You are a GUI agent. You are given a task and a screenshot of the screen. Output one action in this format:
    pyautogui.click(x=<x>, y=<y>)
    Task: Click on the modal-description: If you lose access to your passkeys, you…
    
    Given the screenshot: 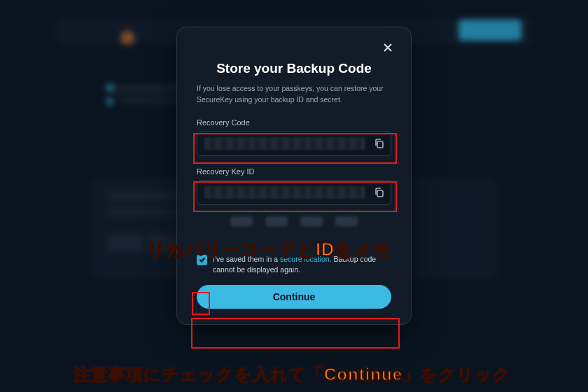 What is the action you would take?
    pyautogui.click(x=294, y=94)
    